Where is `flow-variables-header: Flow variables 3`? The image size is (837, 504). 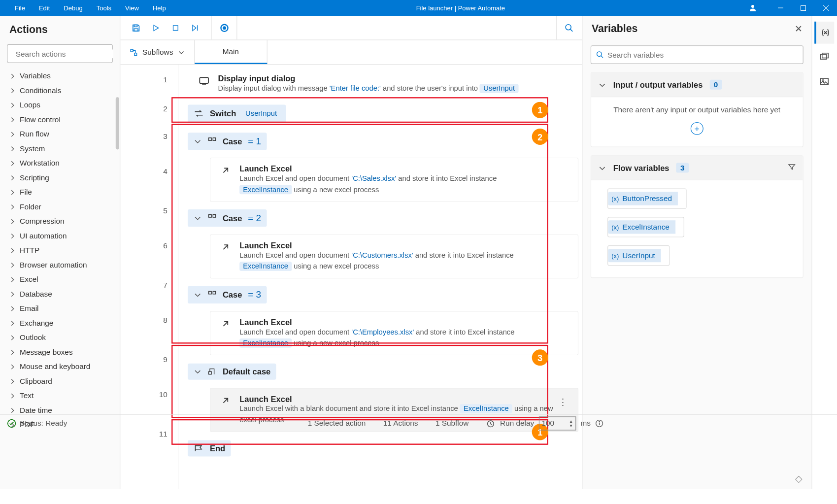 flow-variables-header: Flow variables 3 is located at coordinates (697, 168).